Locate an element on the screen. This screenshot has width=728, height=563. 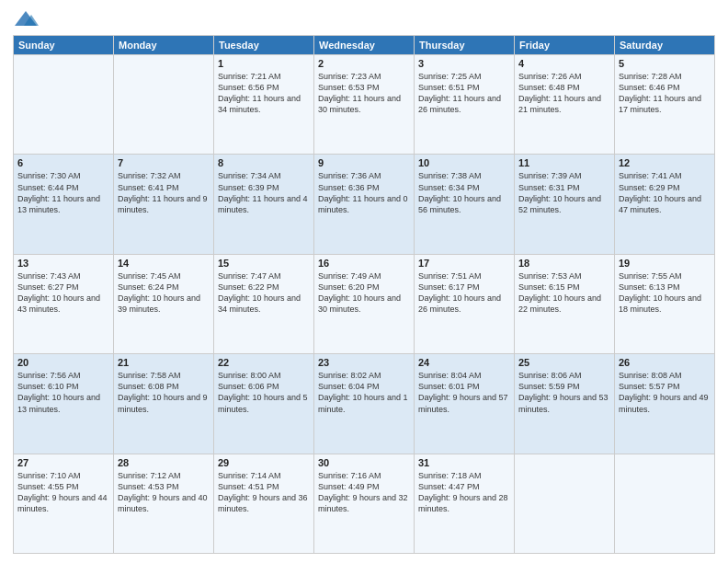
weekday-header-wednesday: Wednesday is located at coordinates (364, 46).